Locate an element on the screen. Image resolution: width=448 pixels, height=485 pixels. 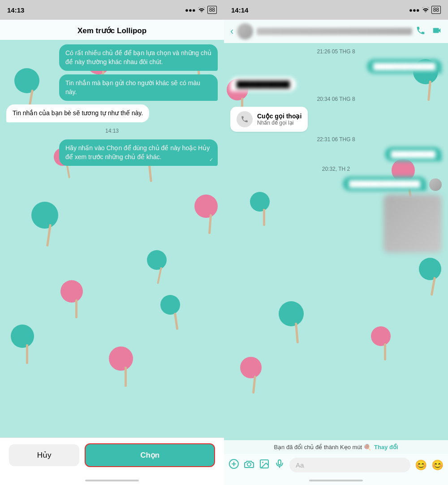
right-timestamp-3: 22:31 06 THG 8 is located at coordinates (336, 139).